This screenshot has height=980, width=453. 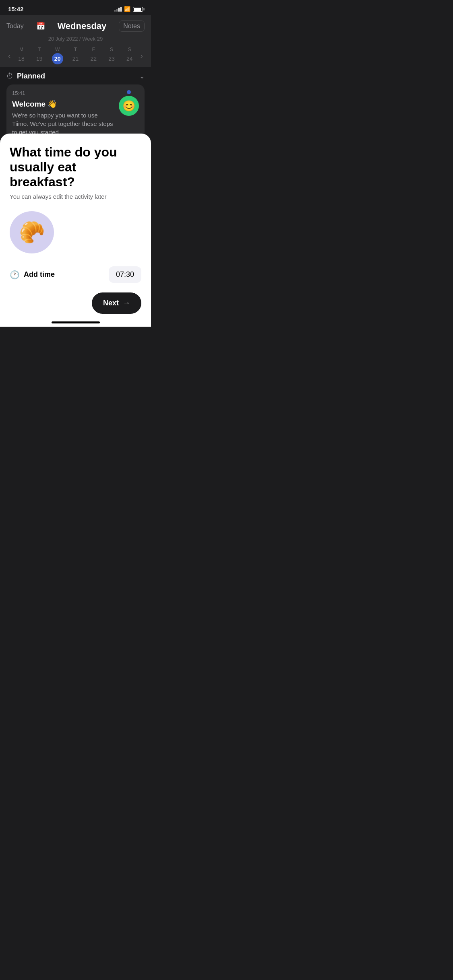 What do you see at coordinates (75, 59) in the screenshot?
I see `day-num-21: 21` at bounding box center [75, 59].